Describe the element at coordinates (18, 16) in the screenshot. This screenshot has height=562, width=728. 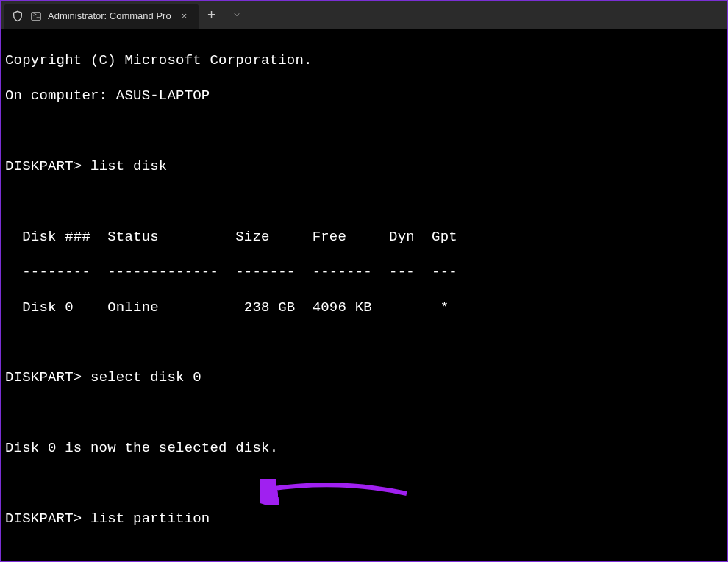
I see `shield-icon` at that location.